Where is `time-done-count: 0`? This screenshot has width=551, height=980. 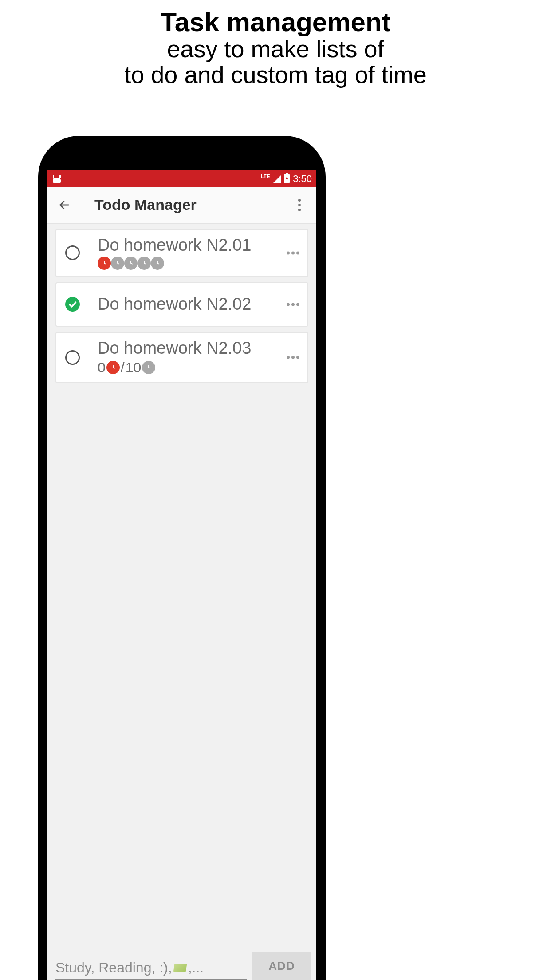 time-done-count: 0 is located at coordinates (102, 368).